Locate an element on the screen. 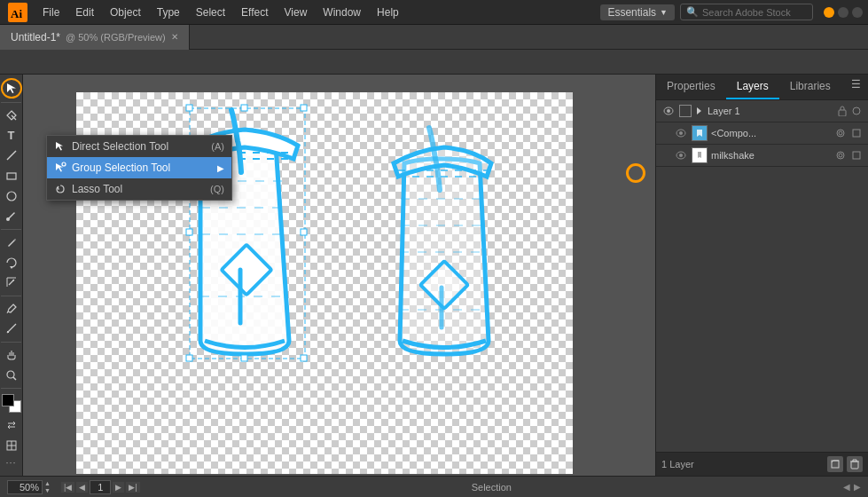 This screenshot has width=868, height=497. tab-subtitle: @ 50% (RGB/Preview) is located at coordinates (115, 37).